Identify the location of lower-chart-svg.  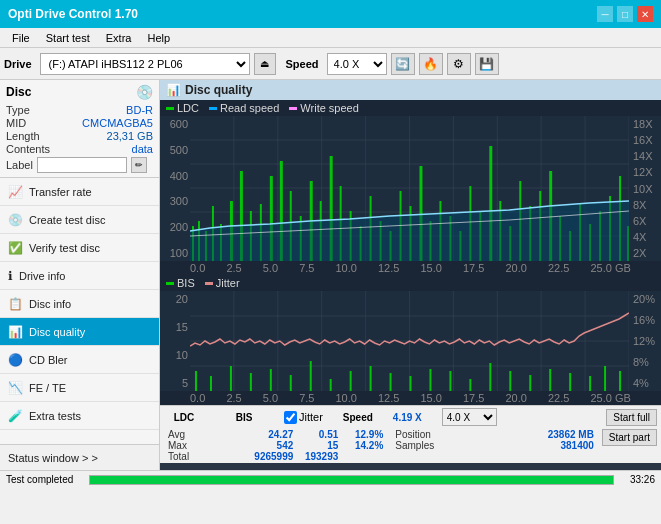
(410, 341).